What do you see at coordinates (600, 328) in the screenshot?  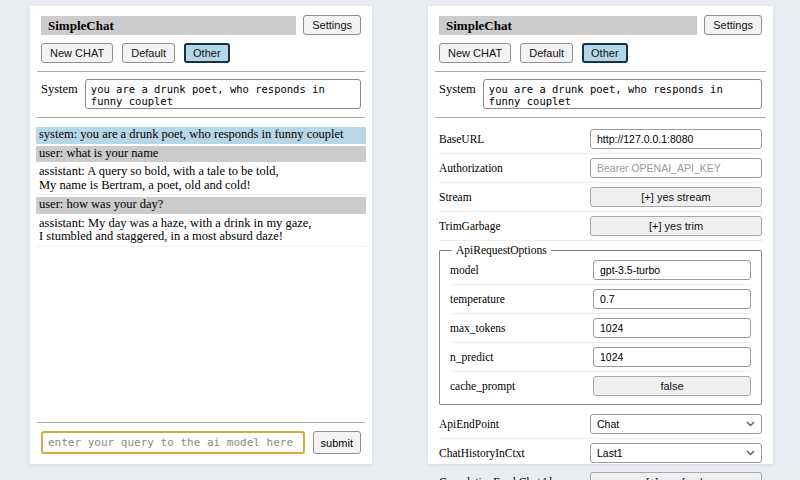 I see `setting-row-max-tokens: max_tokens` at bounding box center [600, 328].